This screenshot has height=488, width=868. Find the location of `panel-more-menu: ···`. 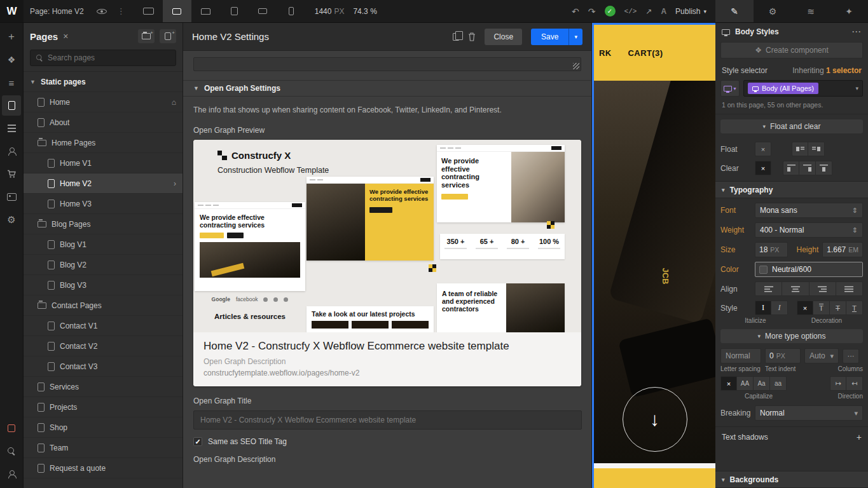

panel-more-menu: ··· is located at coordinates (857, 32).